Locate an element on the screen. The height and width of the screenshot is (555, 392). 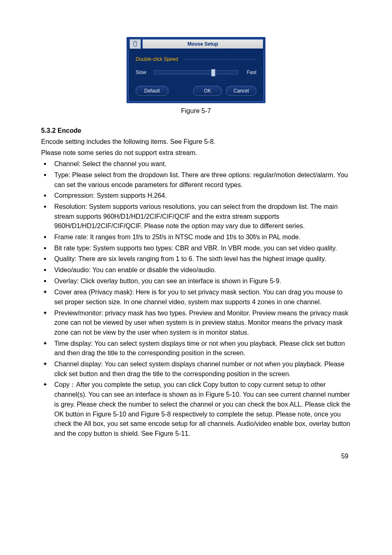
list-item: Compression: System supports H.264. is located at coordinates (196, 196).